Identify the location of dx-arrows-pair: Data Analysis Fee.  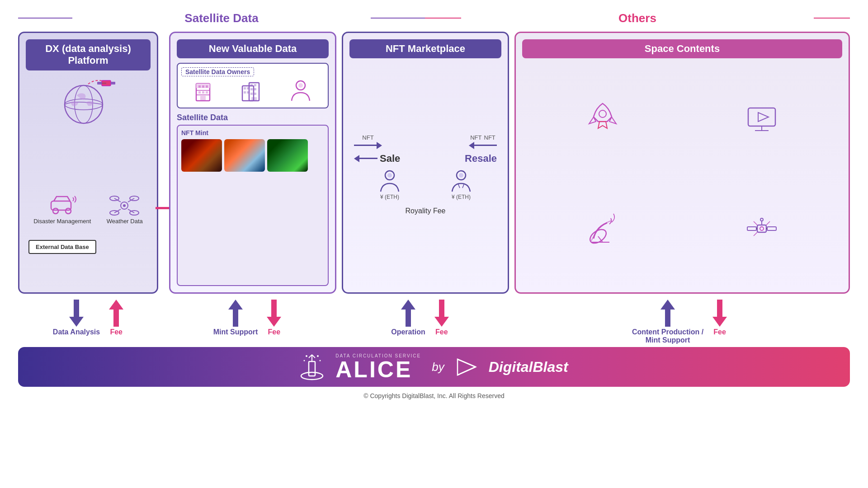
(88, 318).